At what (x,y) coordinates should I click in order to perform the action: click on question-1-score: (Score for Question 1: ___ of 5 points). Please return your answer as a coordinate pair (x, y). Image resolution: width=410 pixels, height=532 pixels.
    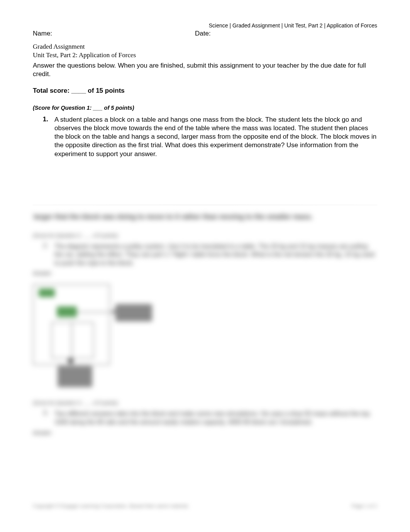
    Looking at the image, I should click on (205, 108).